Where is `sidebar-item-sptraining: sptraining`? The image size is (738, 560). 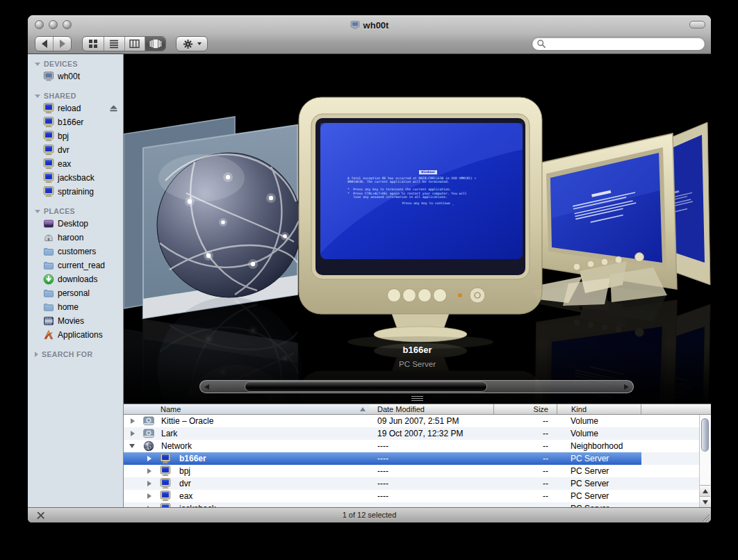
sidebar-item-sptraining: sptraining is located at coordinates (75, 192).